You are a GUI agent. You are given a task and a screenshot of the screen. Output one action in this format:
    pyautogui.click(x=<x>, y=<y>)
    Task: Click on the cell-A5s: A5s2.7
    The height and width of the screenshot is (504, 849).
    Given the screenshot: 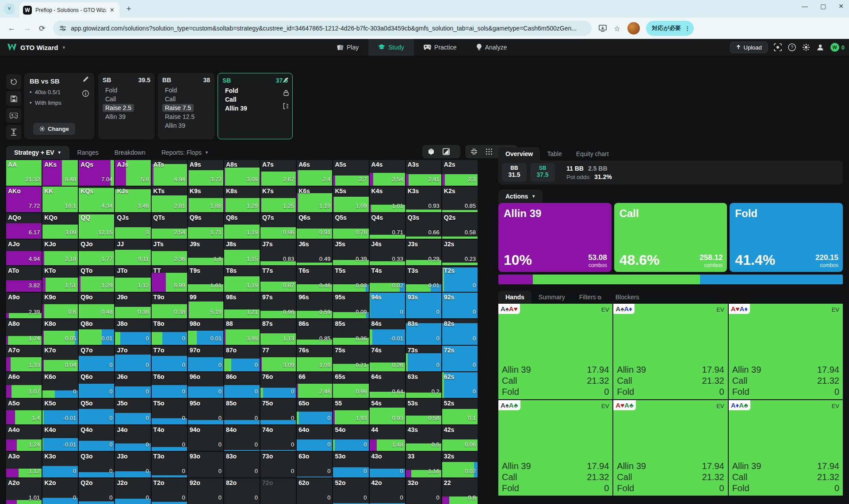 What is the action you would take?
    pyautogui.click(x=351, y=173)
    